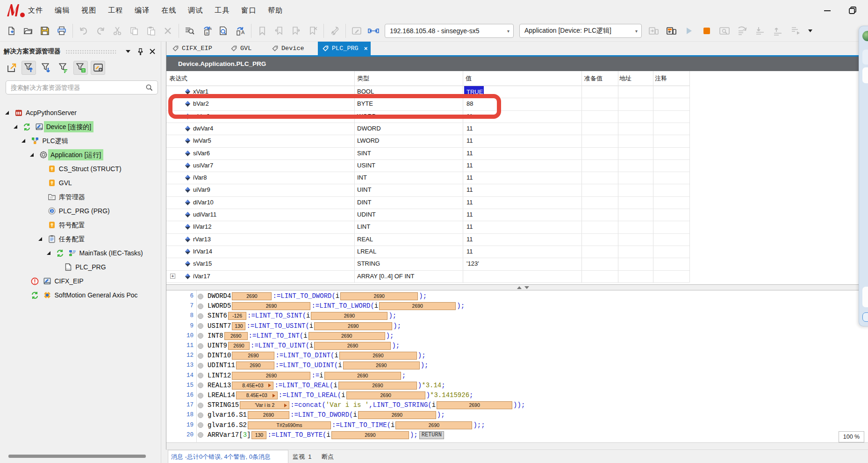 Image resolution: width=868 pixels, height=463 pixels. Describe the element at coordinates (55, 141) in the screenshot. I see `tree-item-label: PLC逻辑` at that location.